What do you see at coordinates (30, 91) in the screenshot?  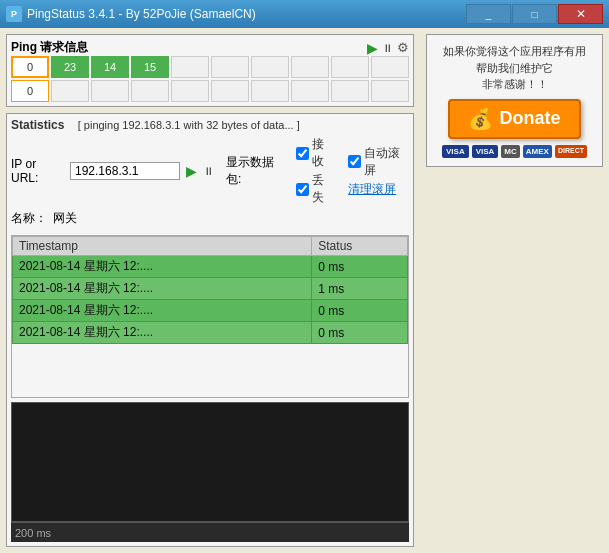 I see `ping-cell-r2-0: 0` at bounding box center [30, 91].